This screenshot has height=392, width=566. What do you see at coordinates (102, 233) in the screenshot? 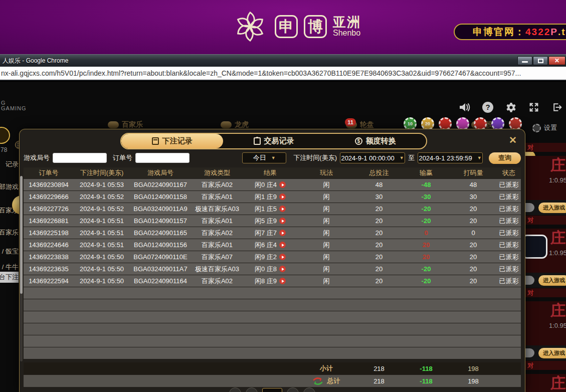
I see `cell-time: 2024-9-1 05:51` at bounding box center [102, 233].